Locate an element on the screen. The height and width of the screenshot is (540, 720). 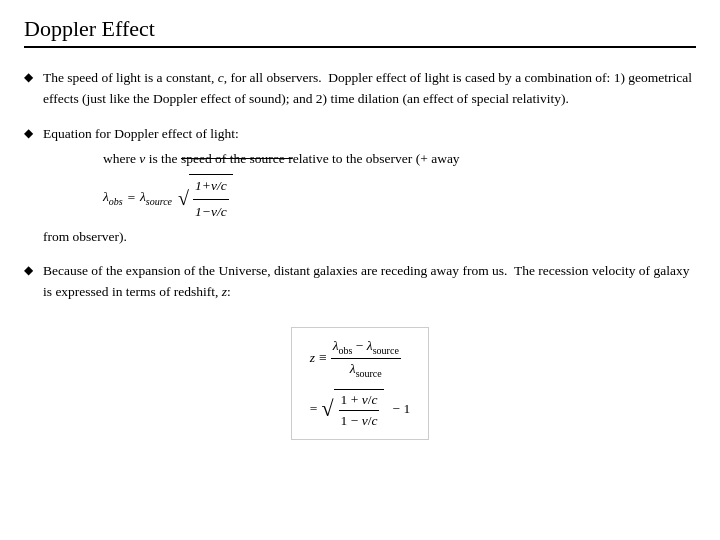
bullet-item-3: ◆ Because of the expansion of the Univer… is located at coordinates (360, 282).